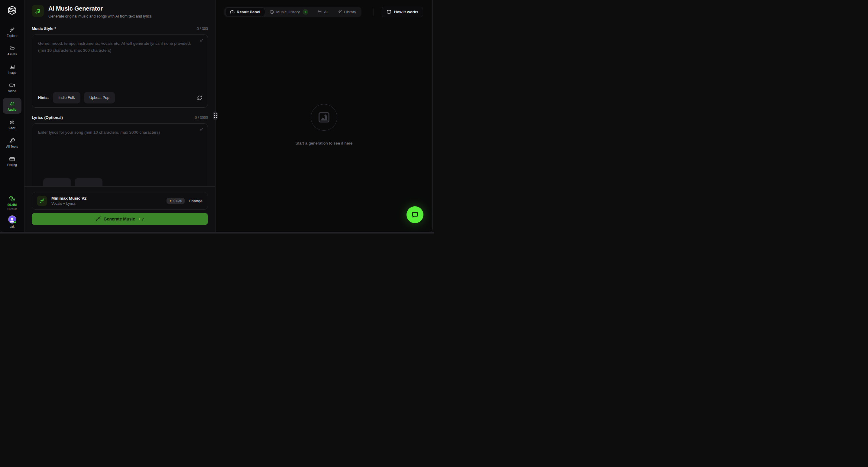 The height and width of the screenshot is (467, 868). I want to click on sidebar-item-label: Video, so click(12, 91).